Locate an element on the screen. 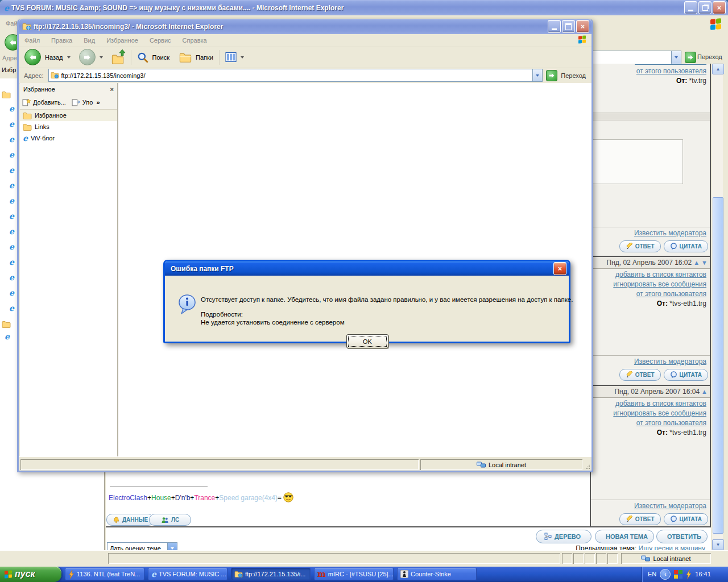 This screenshot has width=728, height=582. restore-button is located at coordinates (705, 8).